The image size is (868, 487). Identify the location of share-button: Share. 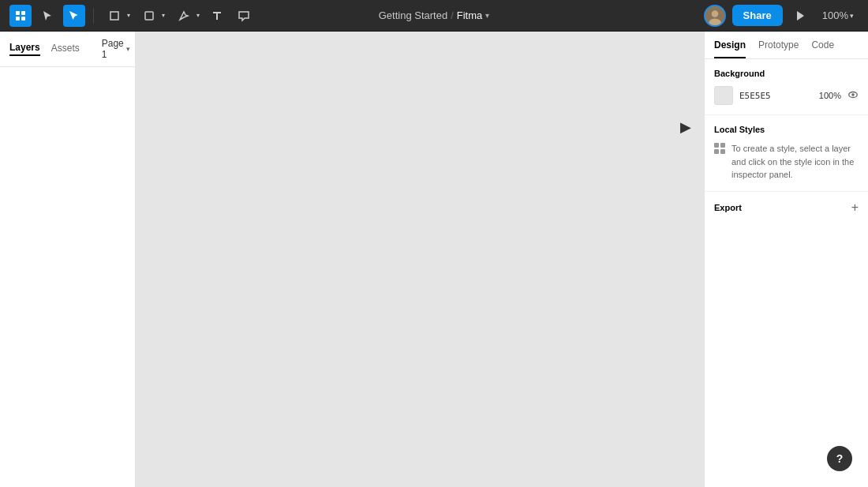
(758, 16).